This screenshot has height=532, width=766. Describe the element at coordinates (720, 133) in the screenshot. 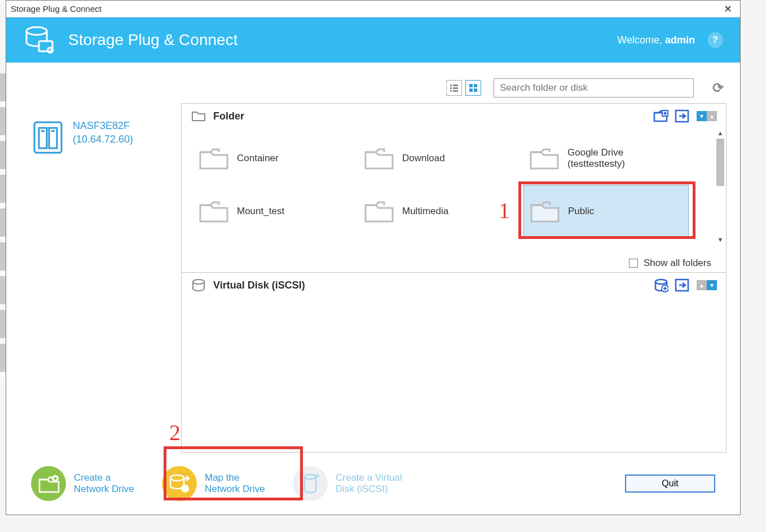

I see `scroll-up-icon: ▲` at that location.